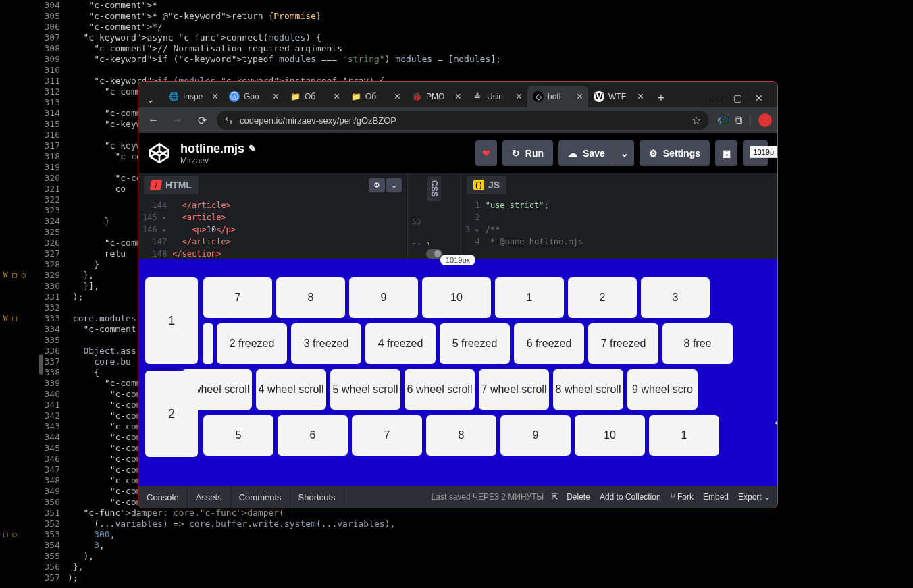 The height and width of the screenshot is (588, 913). What do you see at coordinates (675, 298) in the screenshot?
I see `preview-card: 3` at bounding box center [675, 298].